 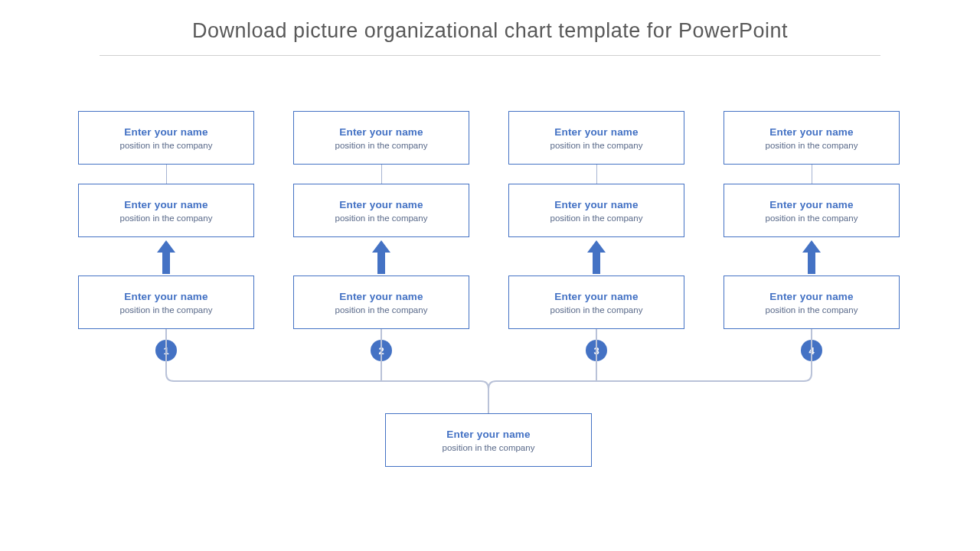 What do you see at coordinates (381, 302) in the screenshot?
I see `org-card-col2-row3: Enter your name position in the company` at bounding box center [381, 302].